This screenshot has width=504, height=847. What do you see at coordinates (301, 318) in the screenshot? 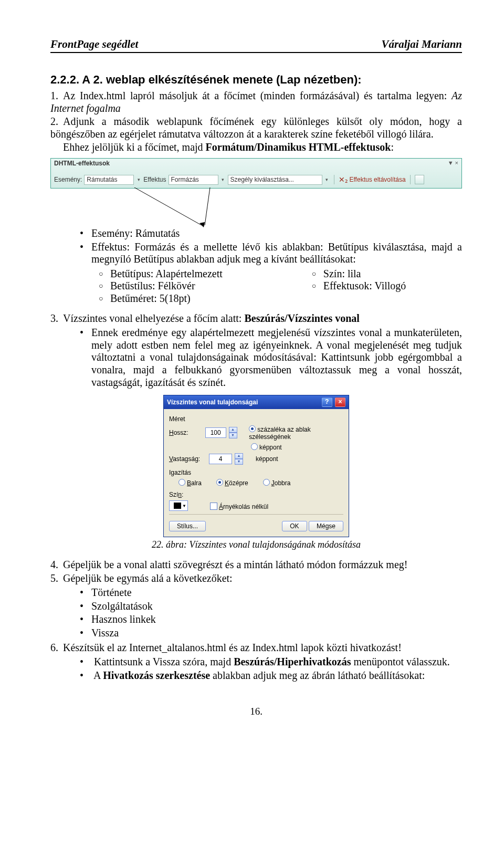
I see `step-3-bold: Beszúrás/Vízszintes vonal` at bounding box center [301, 318].